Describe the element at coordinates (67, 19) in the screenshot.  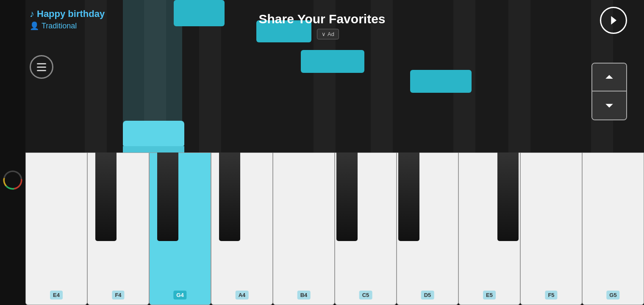
I see `song-info: ♪ Happy birthday 👤 Traditional` at that location.